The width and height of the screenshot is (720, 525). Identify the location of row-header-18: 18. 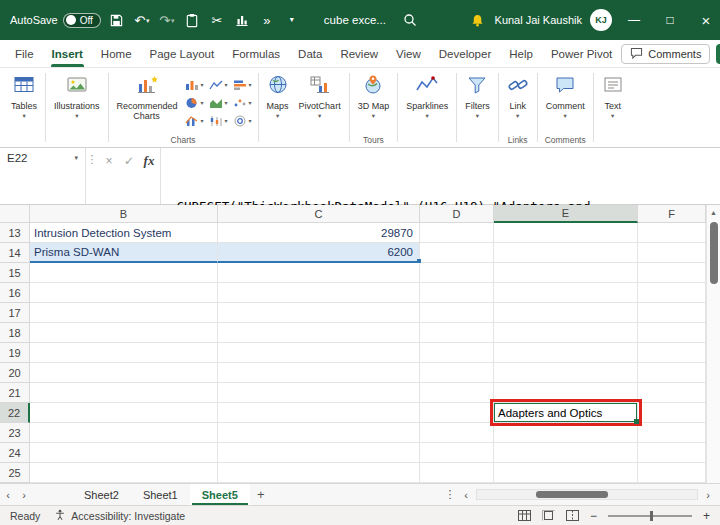
(15, 333).